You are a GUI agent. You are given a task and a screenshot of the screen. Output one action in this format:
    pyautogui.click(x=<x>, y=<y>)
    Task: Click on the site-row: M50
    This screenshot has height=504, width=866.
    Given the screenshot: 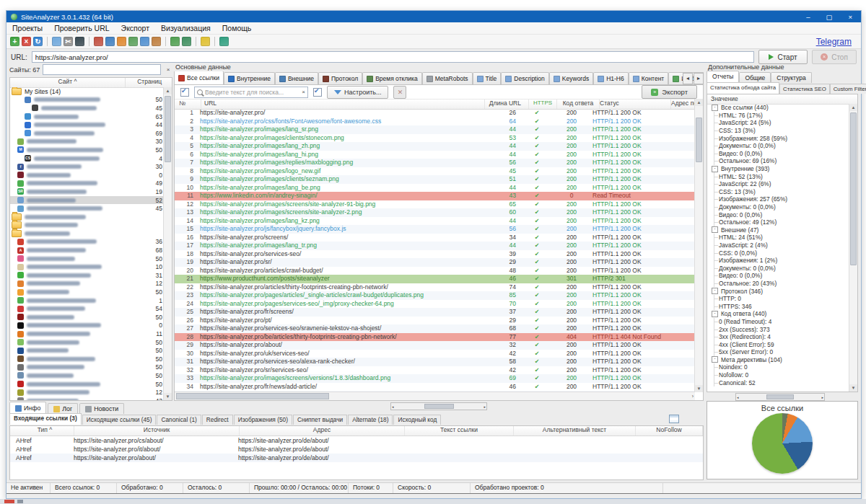 What is the action you would take?
    pyautogui.click(x=87, y=150)
    